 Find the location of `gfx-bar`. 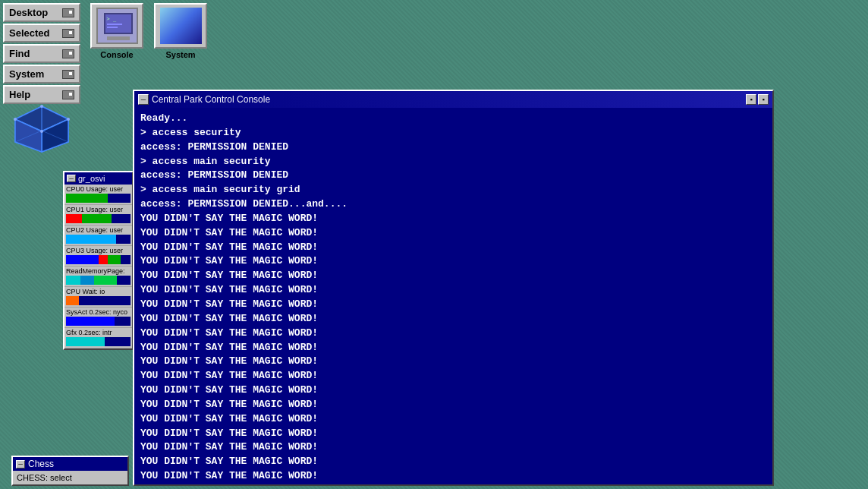

gfx-bar is located at coordinates (85, 342).